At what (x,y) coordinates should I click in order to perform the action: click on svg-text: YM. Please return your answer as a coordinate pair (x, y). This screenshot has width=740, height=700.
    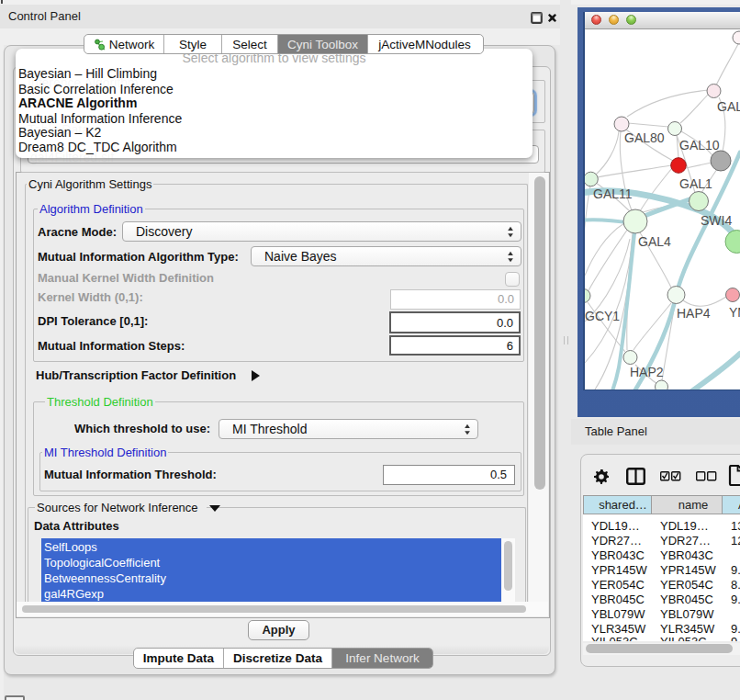
    Looking at the image, I should click on (734, 312).